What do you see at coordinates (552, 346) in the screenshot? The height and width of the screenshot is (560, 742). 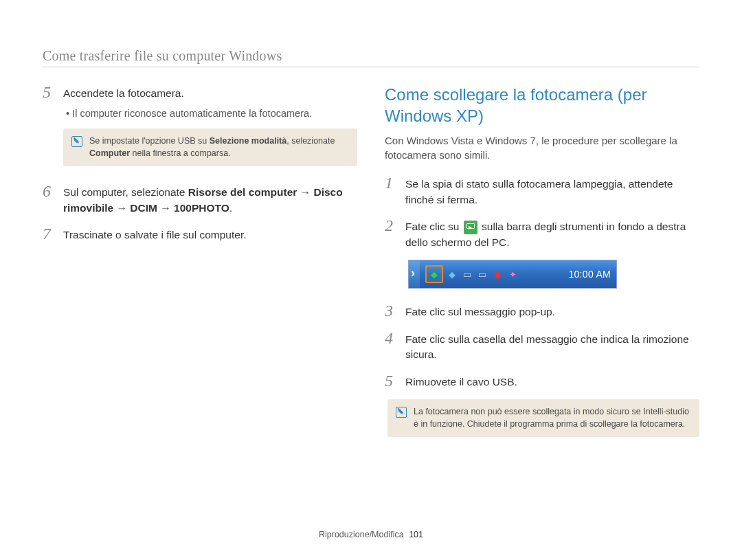 I see `step-text: Fate clic sulla casella del messaggio ch…` at bounding box center [552, 346].